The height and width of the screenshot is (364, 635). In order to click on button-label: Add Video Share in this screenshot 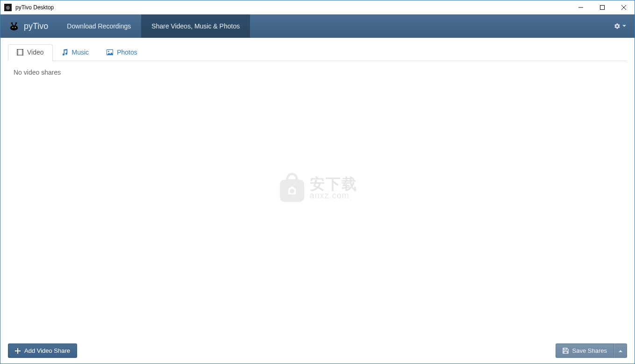, I will do `click(47, 351)`.